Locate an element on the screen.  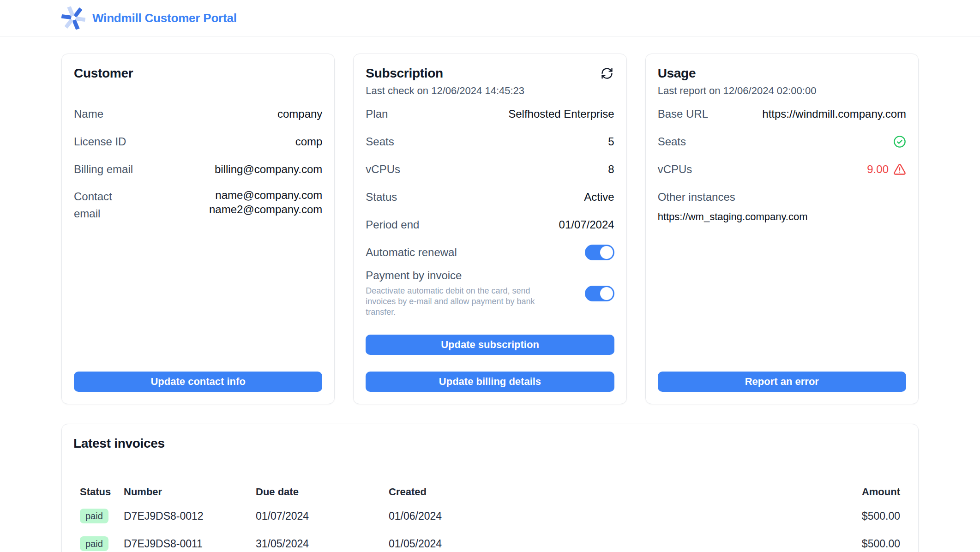
base-url-row: Base URL https://windmill.company.com is located at coordinates (782, 114).